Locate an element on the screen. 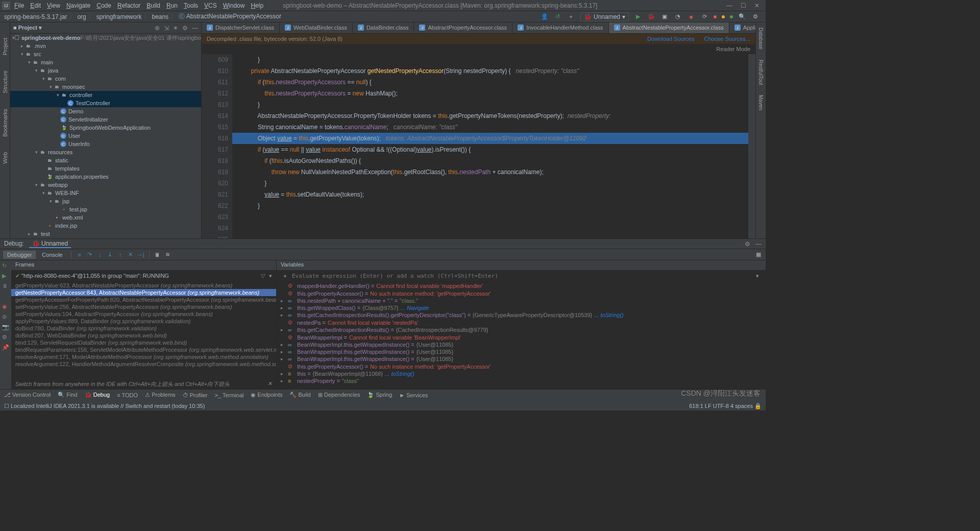 This screenshot has width=980, height=531. project-tree: ▾🞎springboot-web-demo F:\暗月\2021\java安全\… is located at coordinates (106, 136).